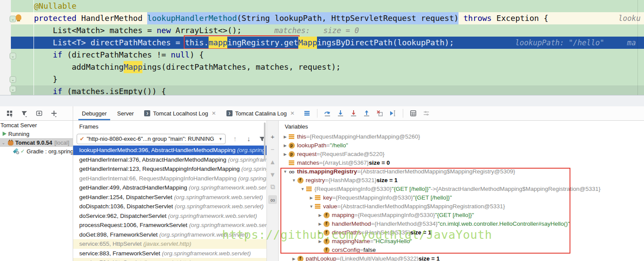  What do you see at coordinates (433, 189) in the screenshot?
I see `variable-value: ->` at bounding box center [433, 189].